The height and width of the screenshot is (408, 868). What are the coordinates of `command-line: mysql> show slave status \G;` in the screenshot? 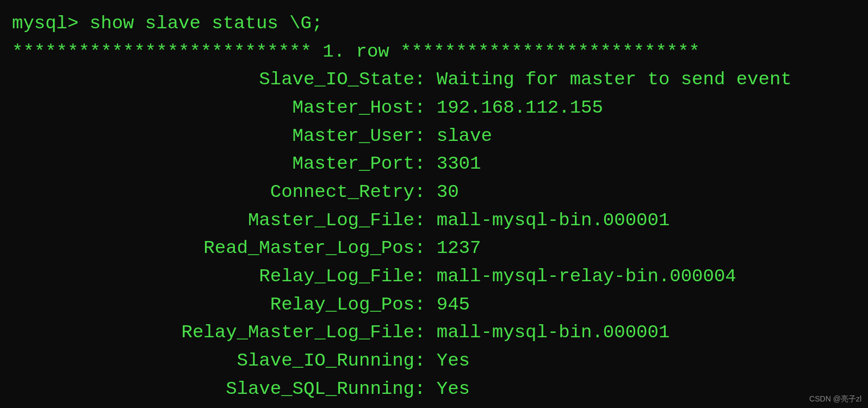 It's located at (440, 24).